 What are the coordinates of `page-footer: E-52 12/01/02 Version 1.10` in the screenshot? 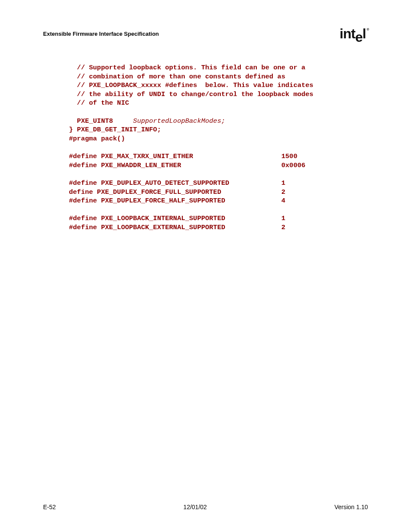 It's located at (206, 507).